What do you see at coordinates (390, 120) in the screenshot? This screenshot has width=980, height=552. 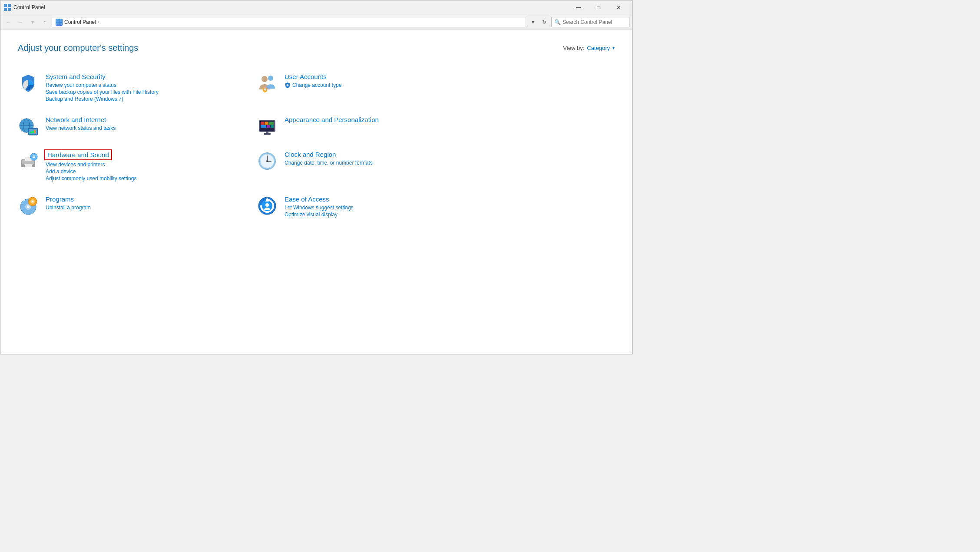 I see `appearance-title: Appearance and Personalization` at bounding box center [390, 120].